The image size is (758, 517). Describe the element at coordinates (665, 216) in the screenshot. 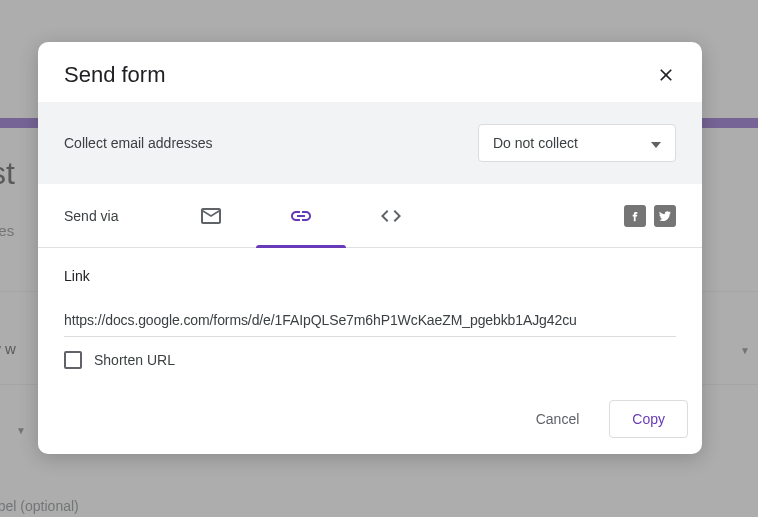

I see `share-twitter-button` at that location.